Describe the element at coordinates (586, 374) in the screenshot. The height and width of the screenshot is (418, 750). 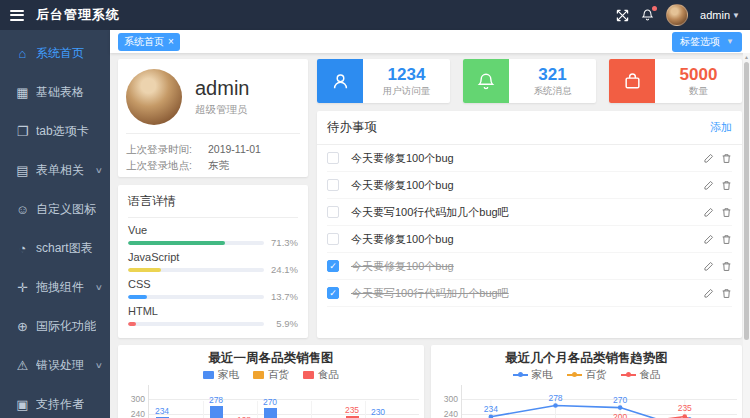
I see `chart-legend: 家电百货食品` at that location.